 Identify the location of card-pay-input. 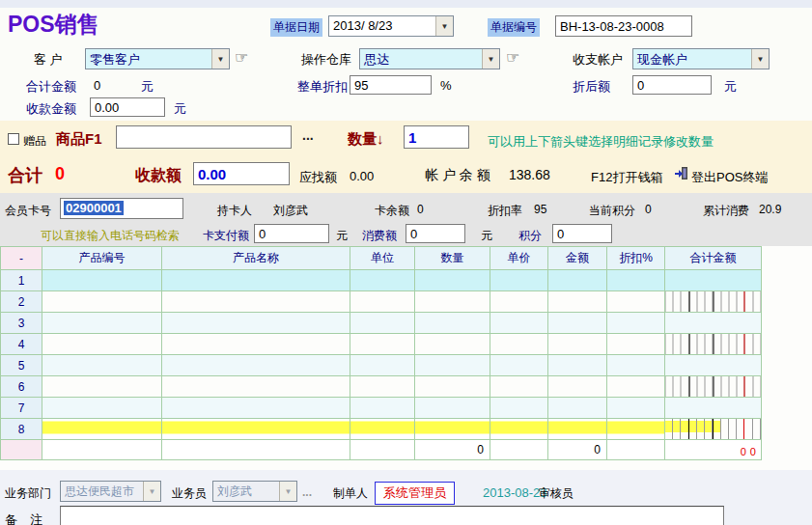
(292, 234).